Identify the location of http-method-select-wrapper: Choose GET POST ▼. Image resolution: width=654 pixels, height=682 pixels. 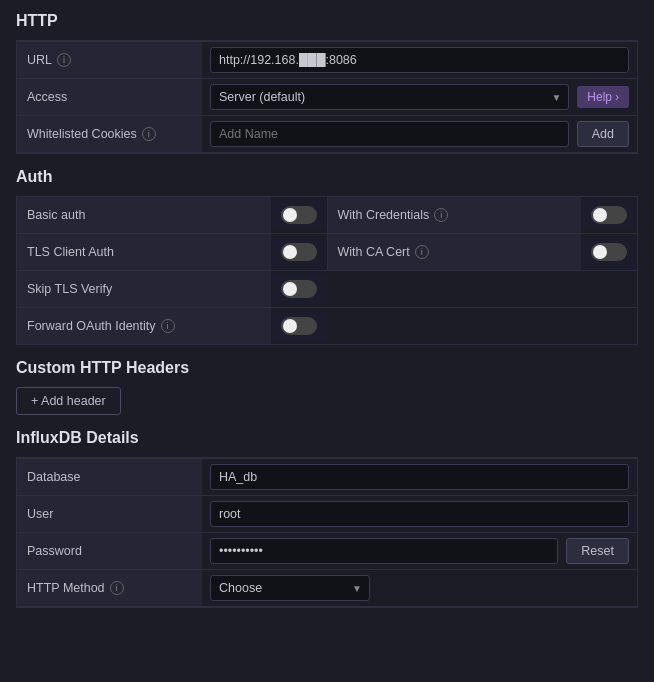
(290, 588).